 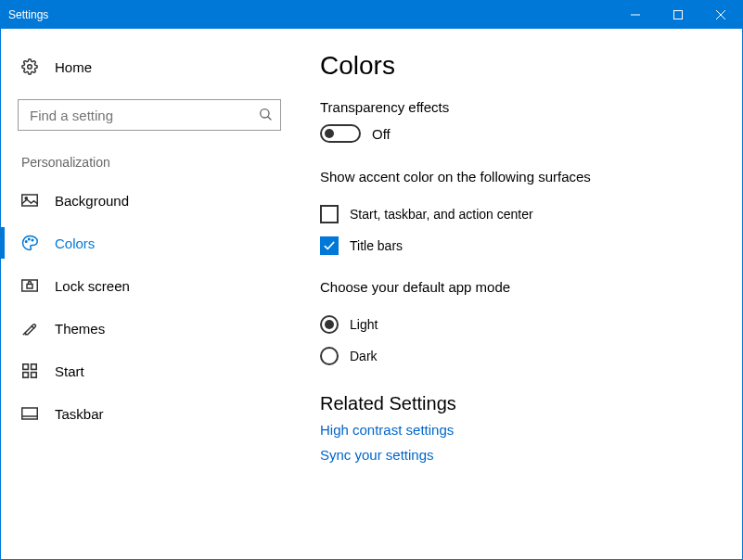 I want to click on accent-checkbox-title-bars: Title bars, so click(x=519, y=246).